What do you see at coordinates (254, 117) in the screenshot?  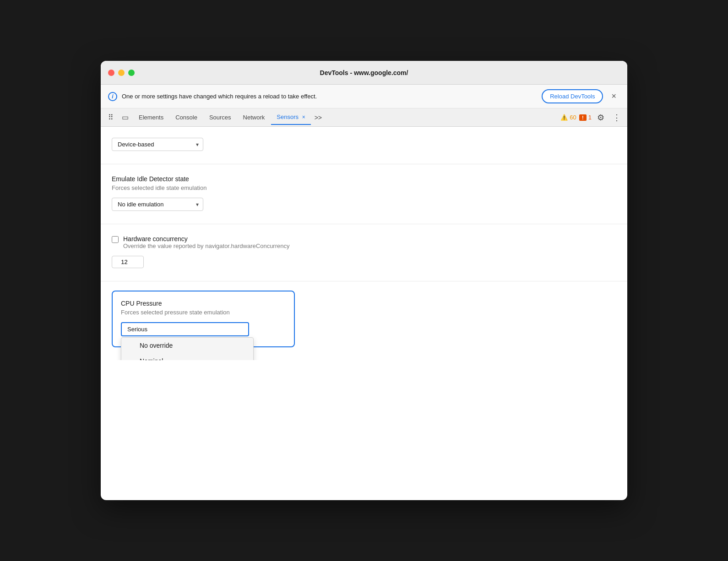 I see `tab-network: Network` at bounding box center [254, 117].